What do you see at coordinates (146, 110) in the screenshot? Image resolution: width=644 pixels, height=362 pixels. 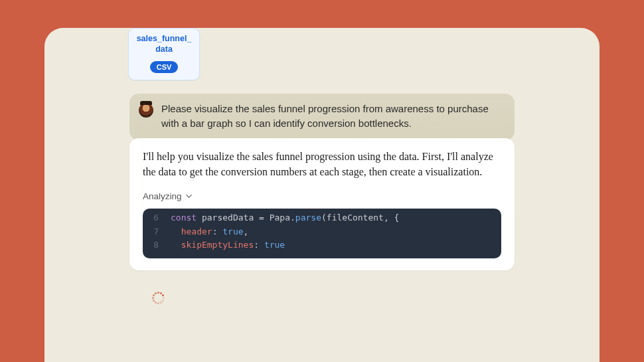 I see `avatar` at bounding box center [146, 110].